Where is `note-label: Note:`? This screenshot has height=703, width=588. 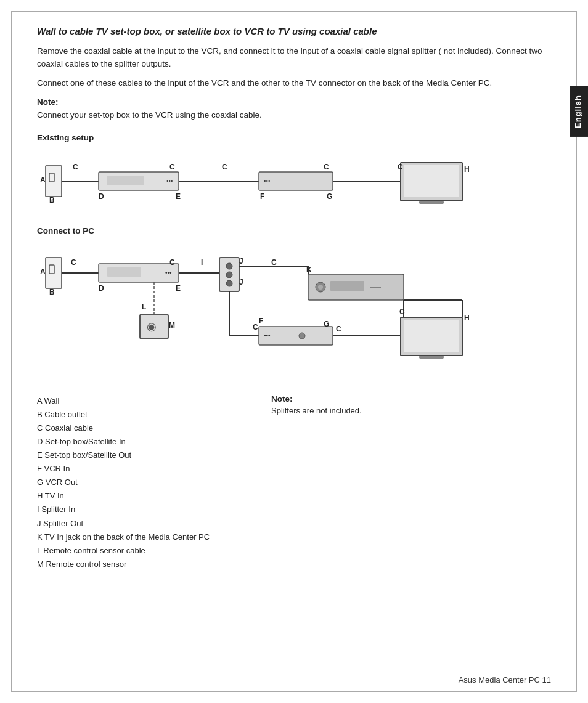
note-label: Note: is located at coordinates (294, 102).